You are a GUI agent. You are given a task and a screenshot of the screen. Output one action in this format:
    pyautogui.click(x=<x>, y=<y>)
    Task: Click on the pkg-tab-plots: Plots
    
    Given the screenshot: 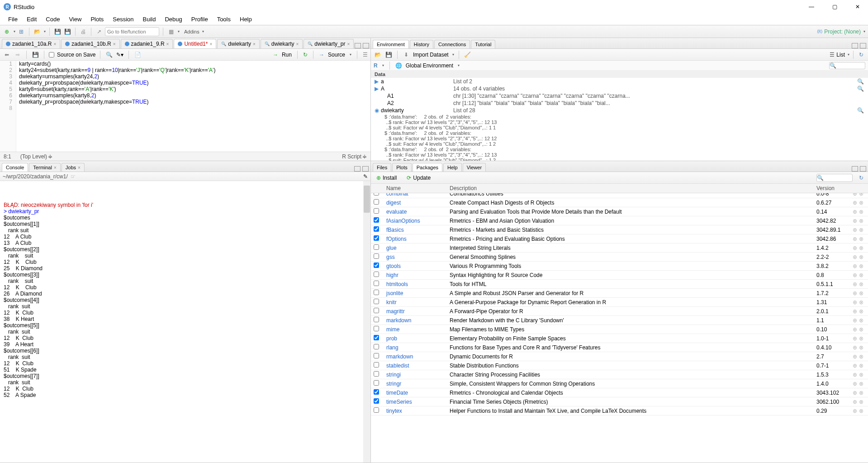 What is the action you would take?
    pyautogui.click(x=402, y=167)
    